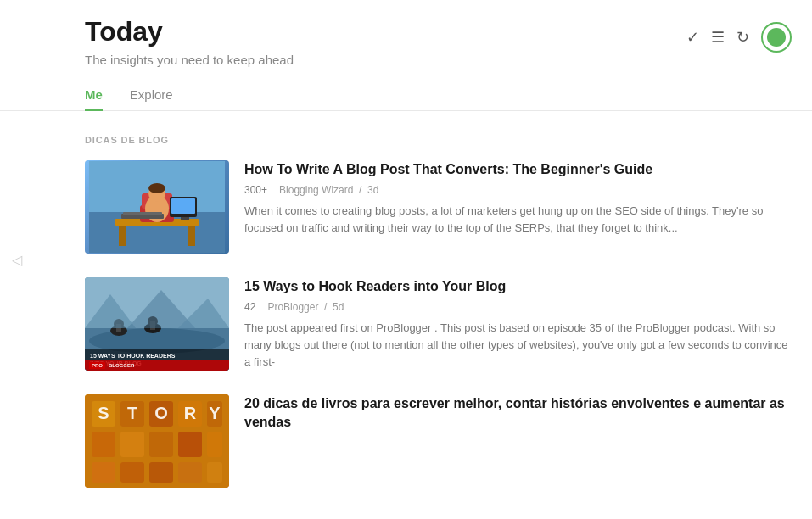 This screenshot has width=812, height=519. I want to click on page-subtitle: The insights you need to keep ahead, so click(189, 59).